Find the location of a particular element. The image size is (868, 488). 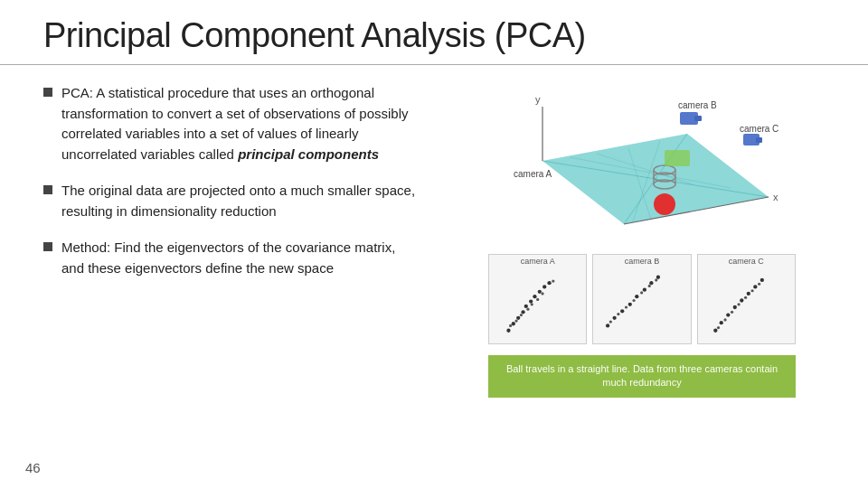

scatter-panel-camera-a: camera A is located at coordinates (537, 299).